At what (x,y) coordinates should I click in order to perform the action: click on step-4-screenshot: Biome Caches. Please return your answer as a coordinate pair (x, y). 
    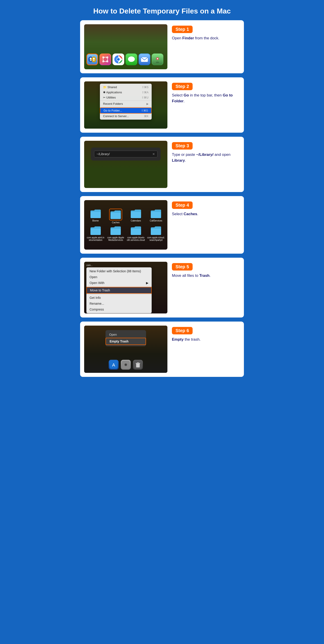
    Looking at the image, I should click on (126, 225).